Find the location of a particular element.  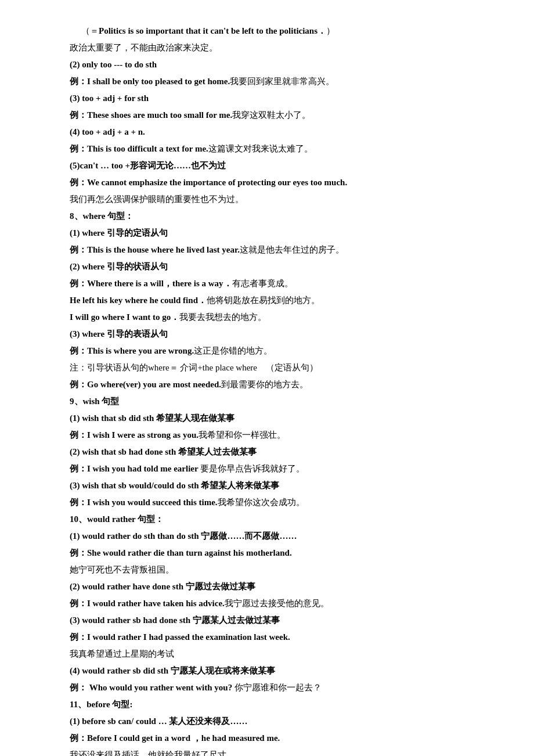

line38: 我真希望通过上星期的考试 is located at coordinates (279, 654).